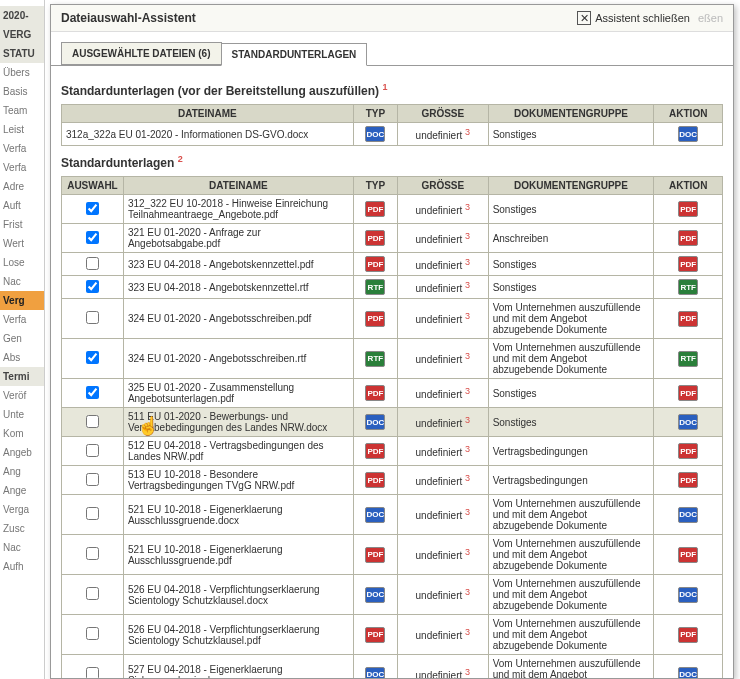 Image resolution: width=740 pixels, height=679 pixels. What do you see at coordinates (710, 18) in the screenshot?
I see `bg-text-fragment: eßen` at bounding box center [710, 18].